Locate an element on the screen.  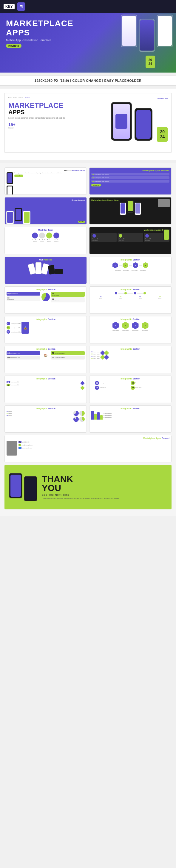
thankyou-line1: THANK is located at coordinates (105, 479).